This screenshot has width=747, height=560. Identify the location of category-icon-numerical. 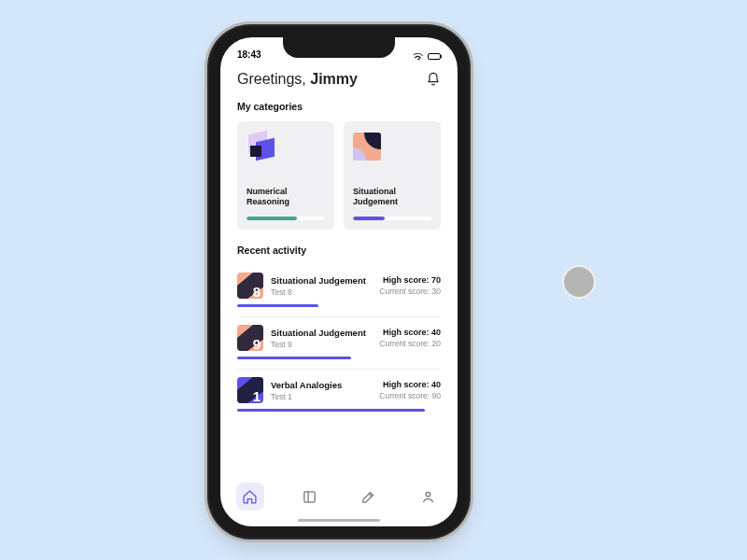
(261, 147).